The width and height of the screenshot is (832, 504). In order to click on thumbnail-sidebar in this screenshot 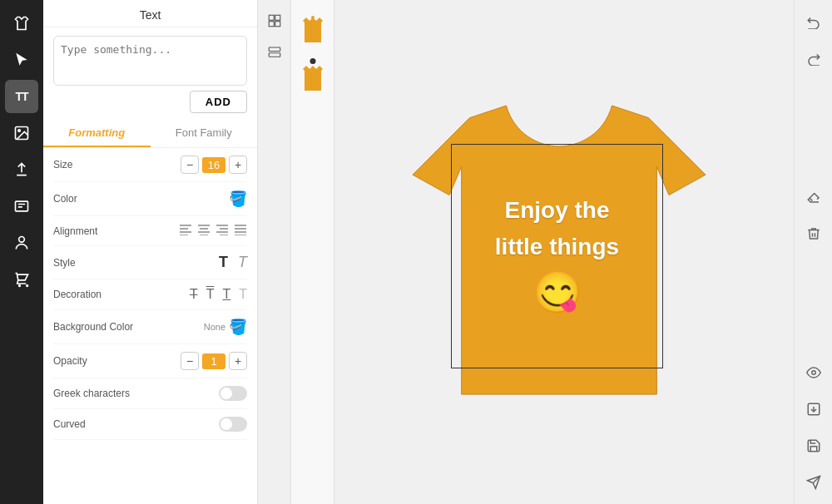, I will do `click(313, 252)`.